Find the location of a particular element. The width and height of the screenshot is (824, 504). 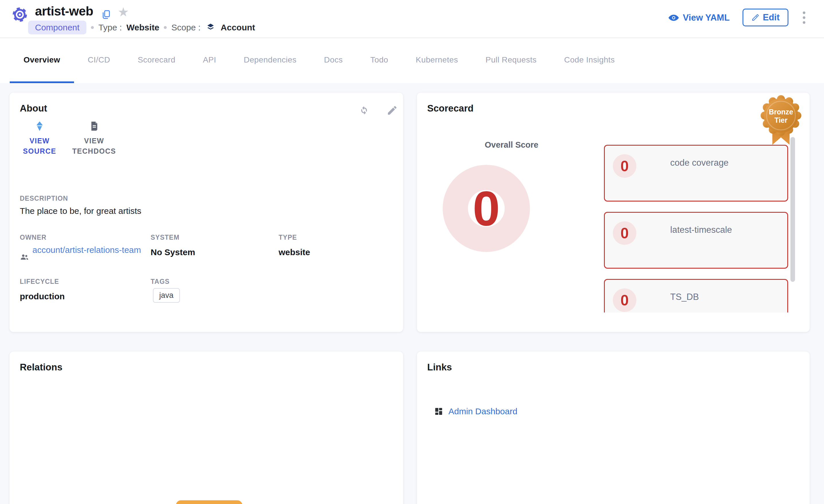

tab-overview: Overview is located at coordinates (42, 61).